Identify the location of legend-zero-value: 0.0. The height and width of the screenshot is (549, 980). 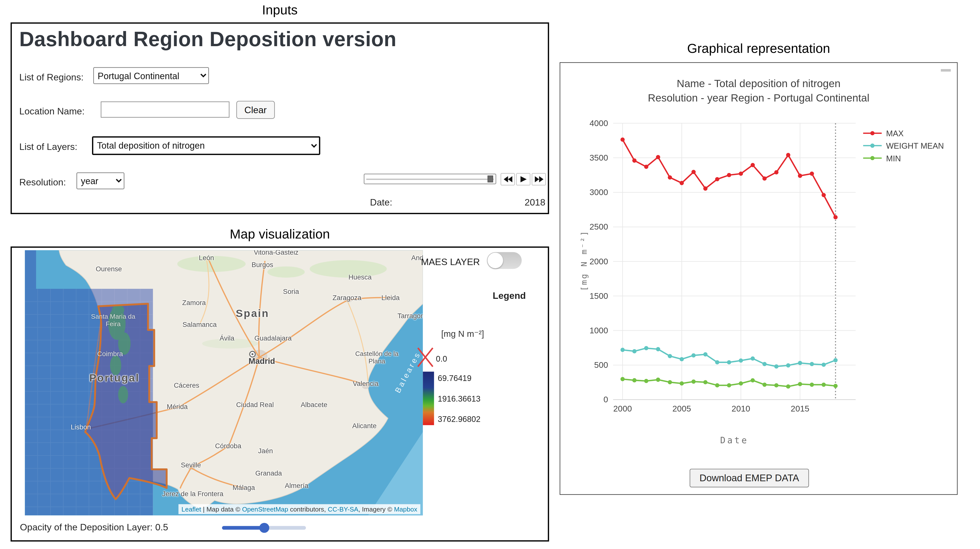
(441, 359).